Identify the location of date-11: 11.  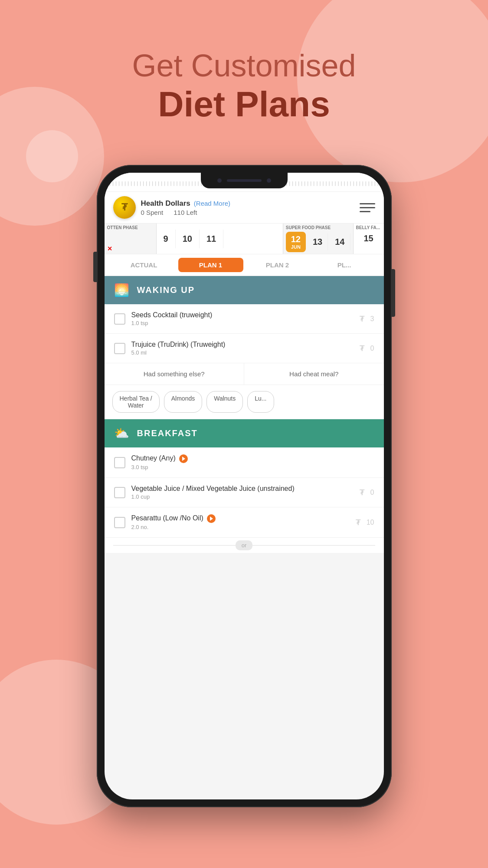
(212, 239).